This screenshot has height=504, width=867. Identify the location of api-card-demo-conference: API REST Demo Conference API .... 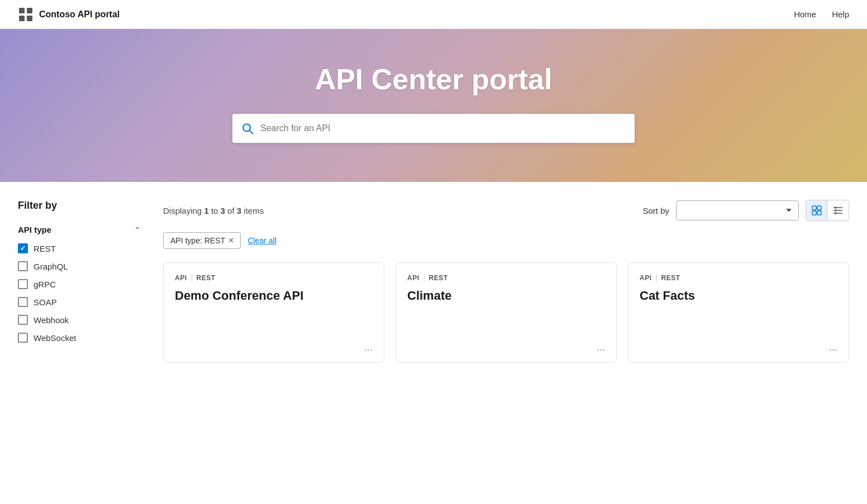
(274, 313).